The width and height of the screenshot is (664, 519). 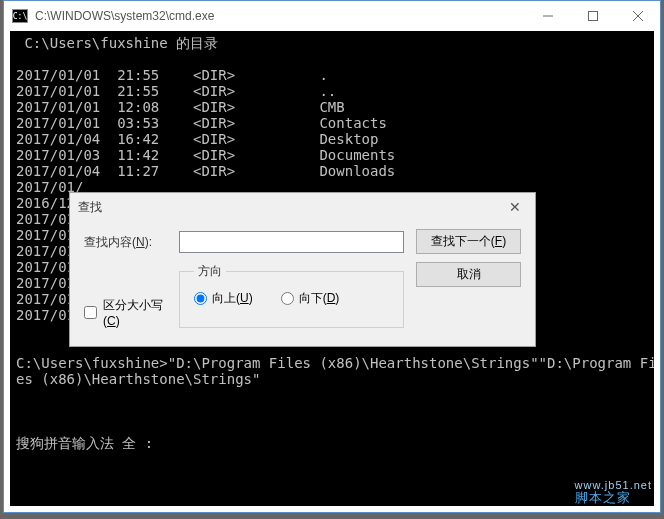 I want to click on radio-down: 向下(D), so click(x=310, y=298).